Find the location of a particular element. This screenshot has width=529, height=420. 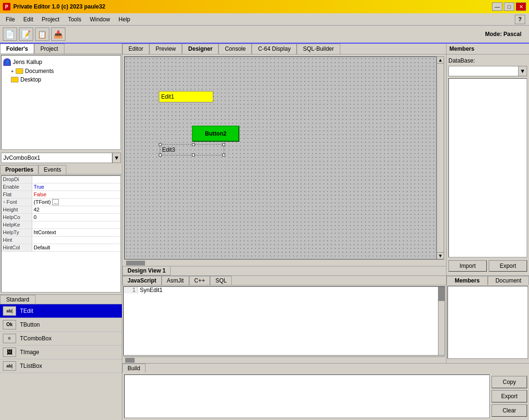

members-panel: DataBase: ▼ Import Export is located at coordinates (487, 165).